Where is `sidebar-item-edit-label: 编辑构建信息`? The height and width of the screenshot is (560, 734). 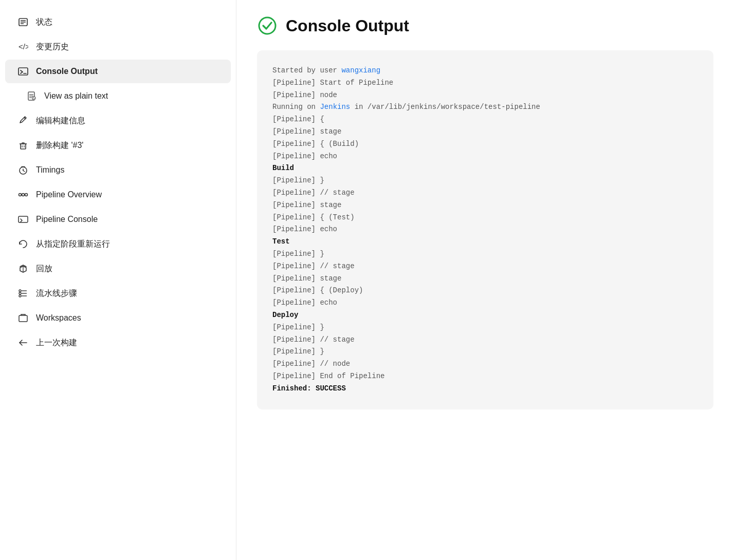 sidebar-item-edit-label: 编辑构建信息 is located at coordinates (61, 121).